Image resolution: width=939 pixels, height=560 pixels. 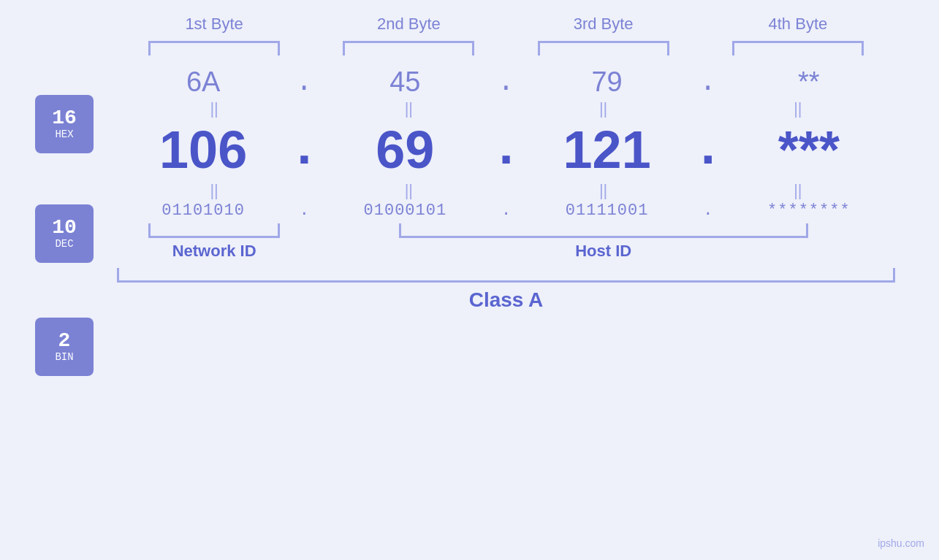 I want to click on network-bracket, so click(x=214, y=231).